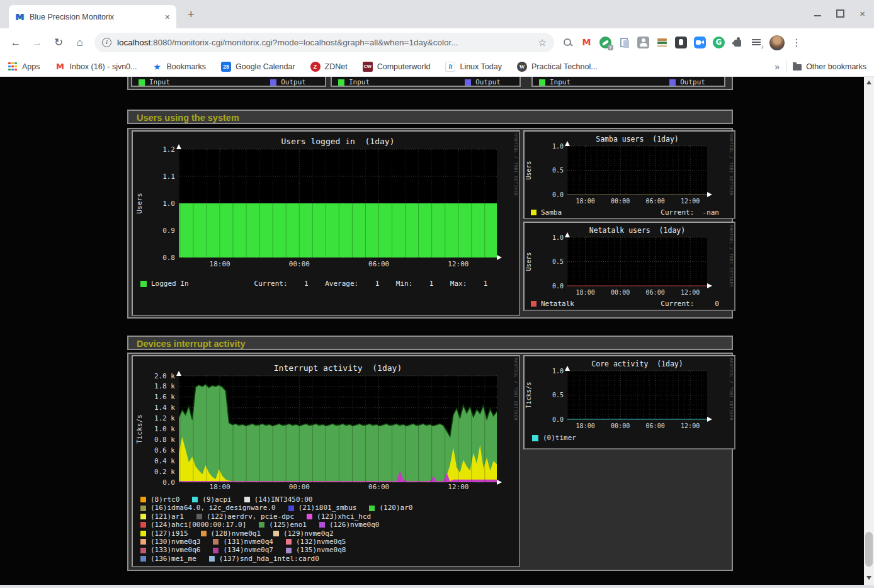  I want to click on svg-text: 18:00, so click(220, 264).